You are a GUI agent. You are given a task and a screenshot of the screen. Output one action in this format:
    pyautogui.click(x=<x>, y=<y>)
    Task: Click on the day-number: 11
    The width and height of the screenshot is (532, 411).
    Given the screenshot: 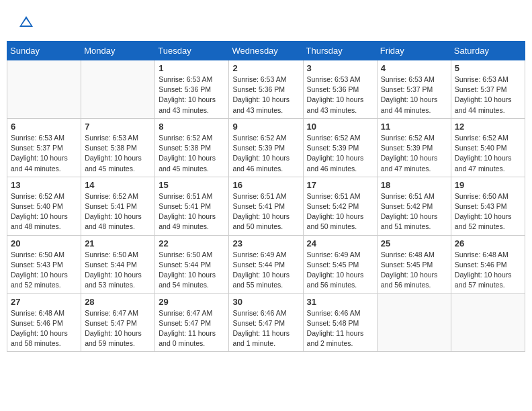 What is the action you would take?
    pyautogui.click(x=414, y=126)
    